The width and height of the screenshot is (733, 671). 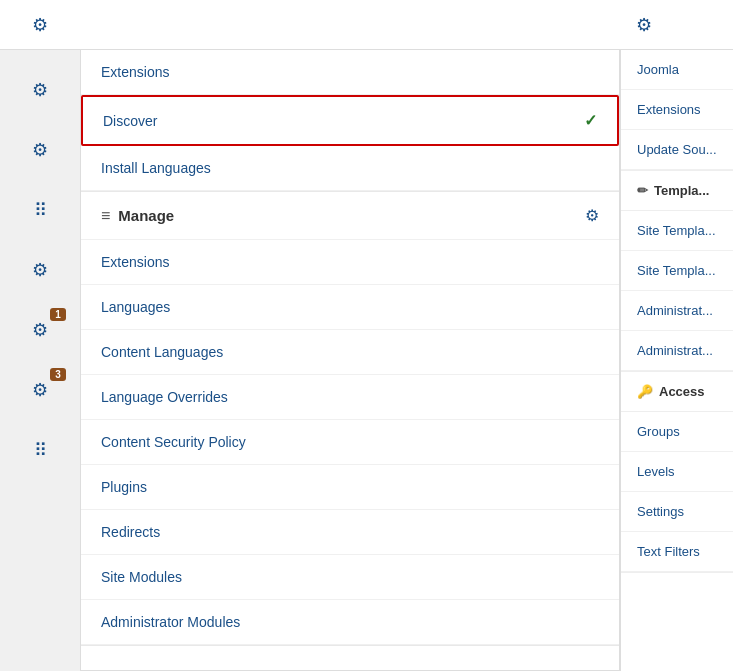 I want to click on sidebar-icon-gear-mid: ⚙, so click(x=40, y=150).